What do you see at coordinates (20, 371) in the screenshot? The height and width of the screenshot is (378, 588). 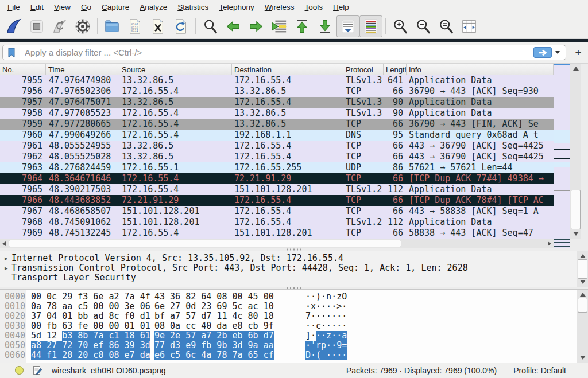 I see `expert-info-icon` at bounding box center [20, 371].